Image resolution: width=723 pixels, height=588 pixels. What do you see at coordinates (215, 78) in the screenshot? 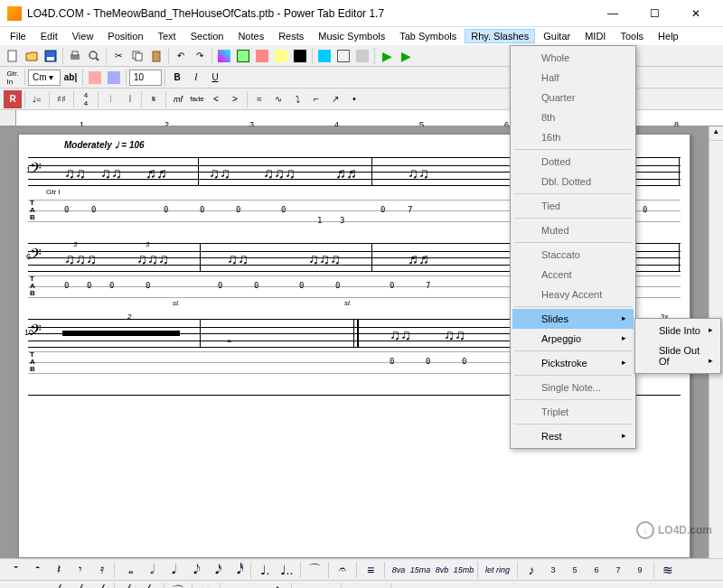
I see `underline-button: U` at bounding box center [215, 78].